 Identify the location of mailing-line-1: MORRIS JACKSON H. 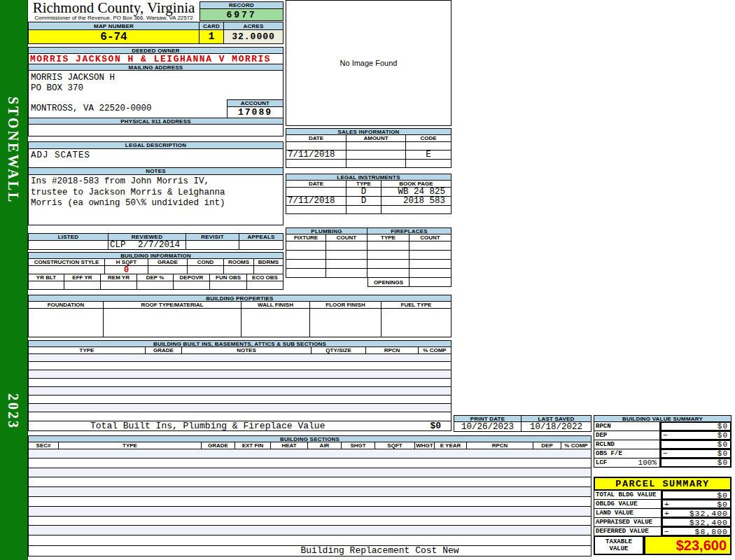
(155, 77).